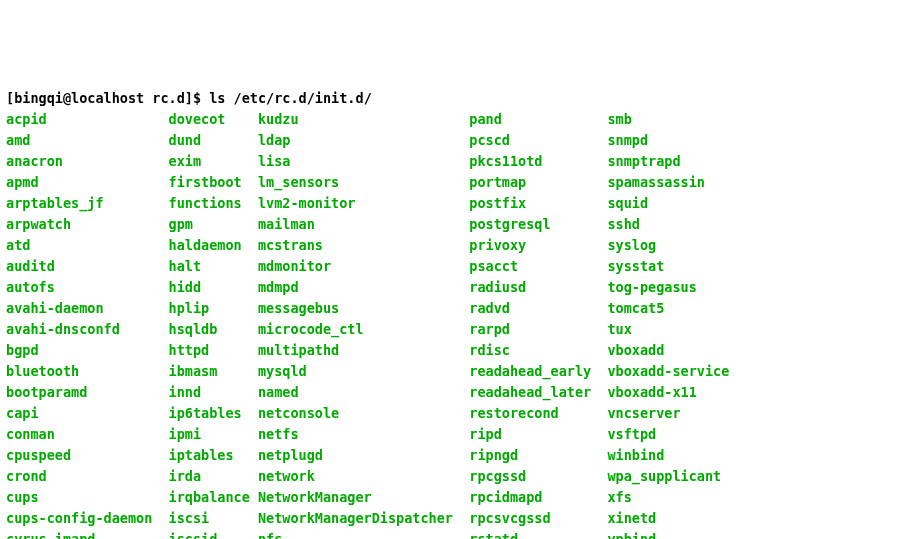  Describe the element at coordinates (364, 476) in the screenshot. I see `ls-entry: network` at that location.